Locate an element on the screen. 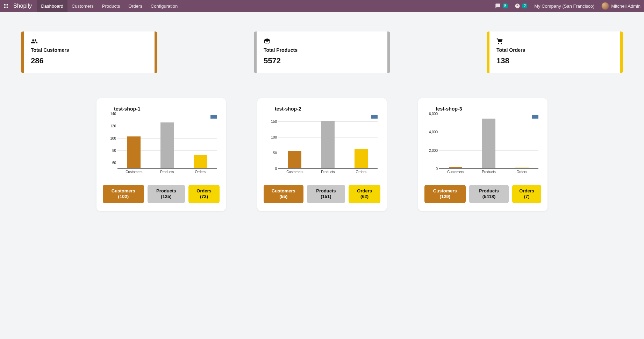 Image resolution: width=644 pixels, height=339 pixels. nav-customers: Customers is located at coordinates (83, 6).